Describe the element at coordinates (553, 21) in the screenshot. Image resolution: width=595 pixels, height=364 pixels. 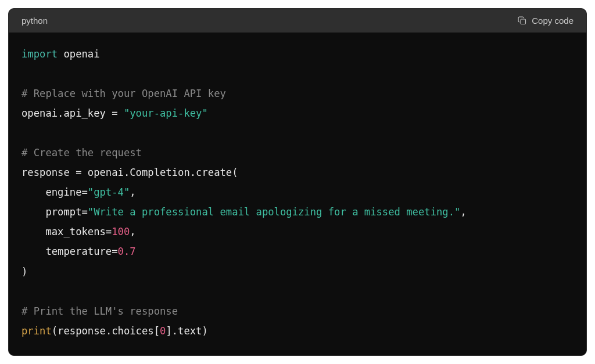
I see `copy-code-label: Copy code` at that location.